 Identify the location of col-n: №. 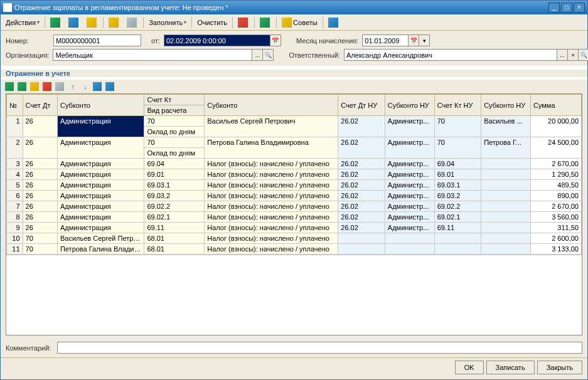
(15, 105).